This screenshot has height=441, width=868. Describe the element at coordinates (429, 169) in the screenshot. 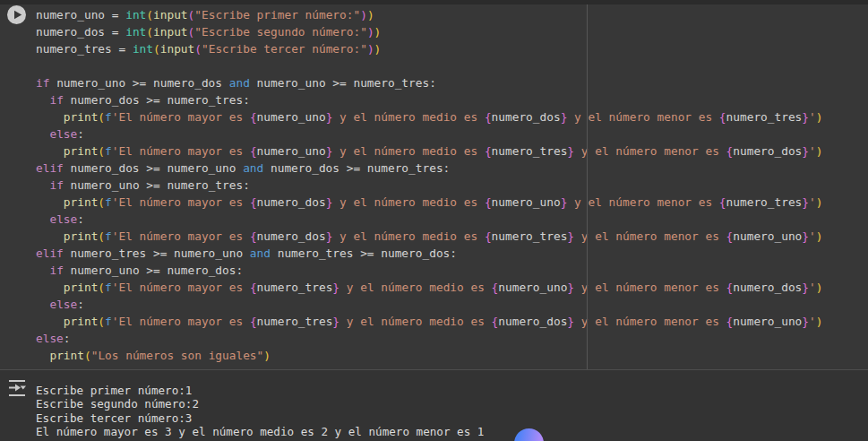

I see `code-line: elif numero_dos >= numero_uno and numero…` at that location.